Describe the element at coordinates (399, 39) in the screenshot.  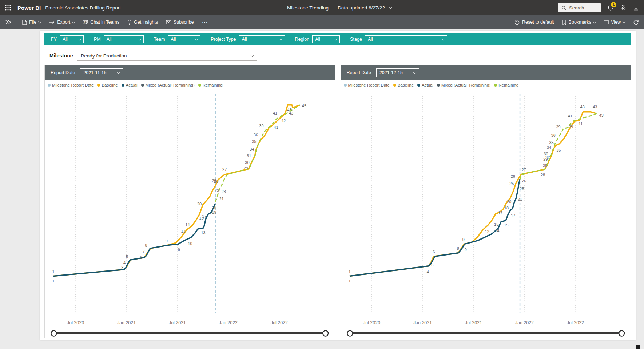
I see `filter-stage: Stage All` at that location.